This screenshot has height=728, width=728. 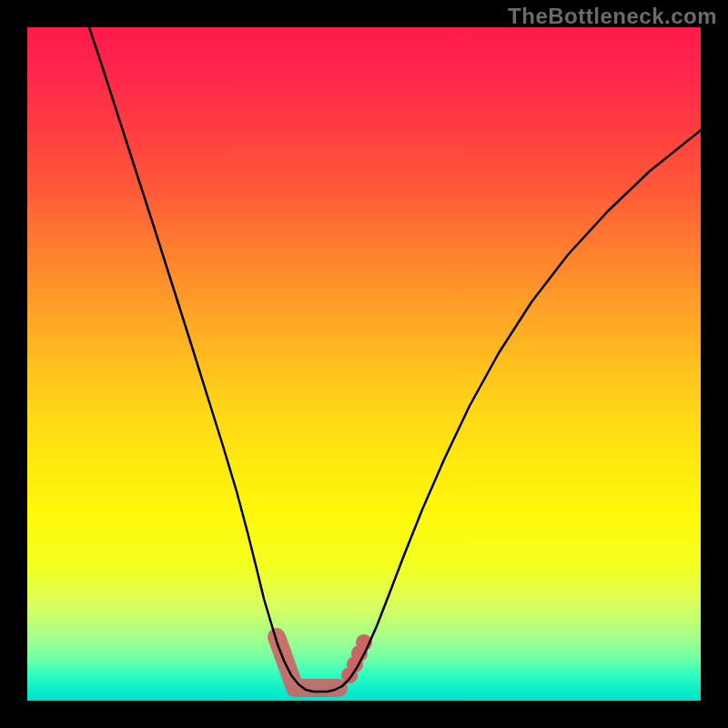 What do you see at coordinates (357, 659) in the screenshot?
I see `highlight-dots` at bounding box center [357, 659].